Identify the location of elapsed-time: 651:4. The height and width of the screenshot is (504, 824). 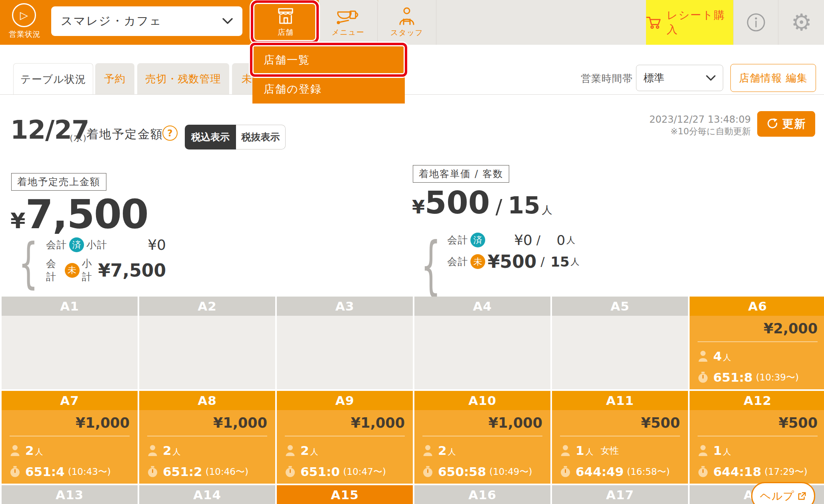
(45, 472).